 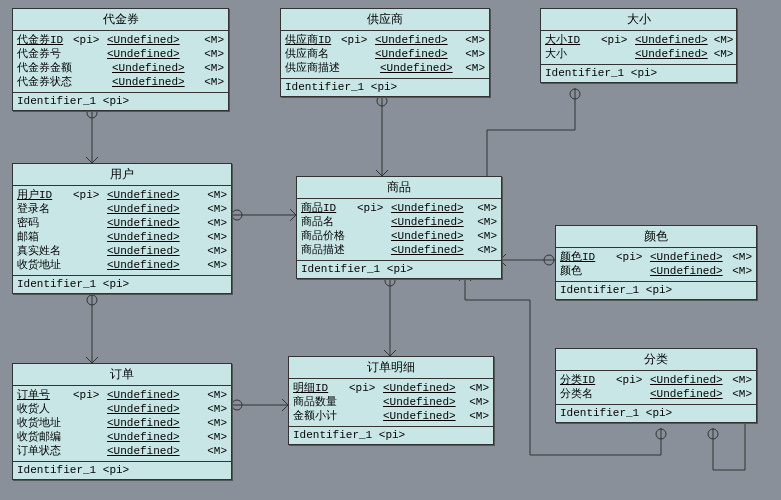 What do you see at coordinates (122, 231) in the screenshot?
I see `entity-body: 用户ID<pi><Undefined><M>登录名<Undefined><M>密…` at bounding box center [122, 231].